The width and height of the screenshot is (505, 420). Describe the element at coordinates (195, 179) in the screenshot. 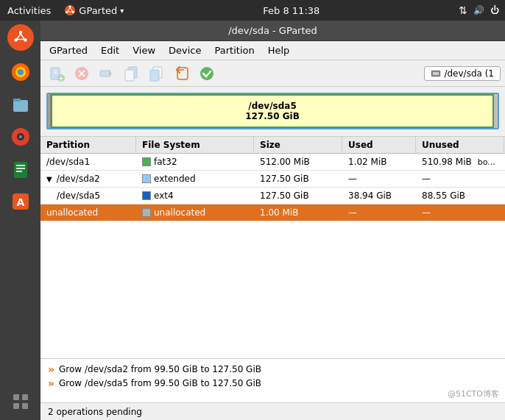

I see `cell-fs-sda2: extended` at that location.